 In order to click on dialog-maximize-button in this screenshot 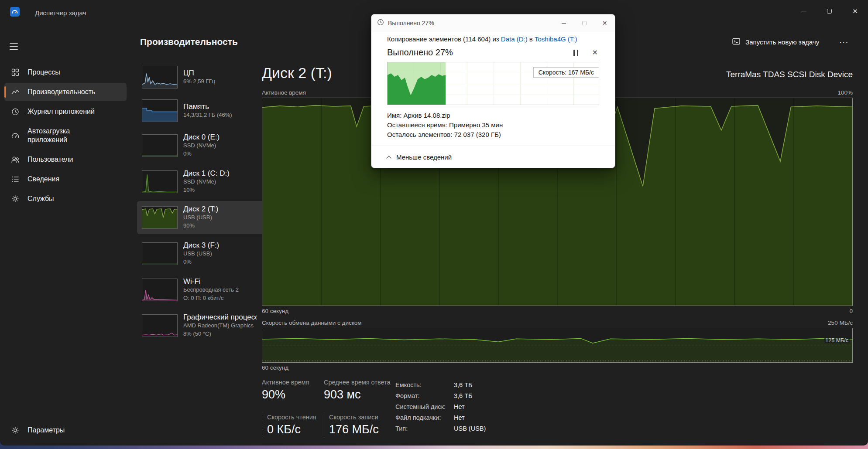, I will do `click(584, 23)`.